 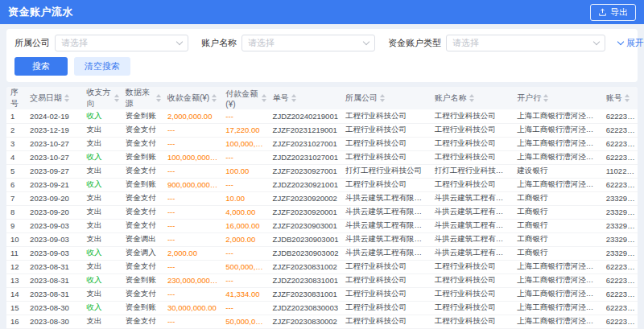 What do you see at coordinates (305, 225) in the screenshot?
I see `cell-orderNo: ZJZF20230903001` at bounding box center [305, 225].